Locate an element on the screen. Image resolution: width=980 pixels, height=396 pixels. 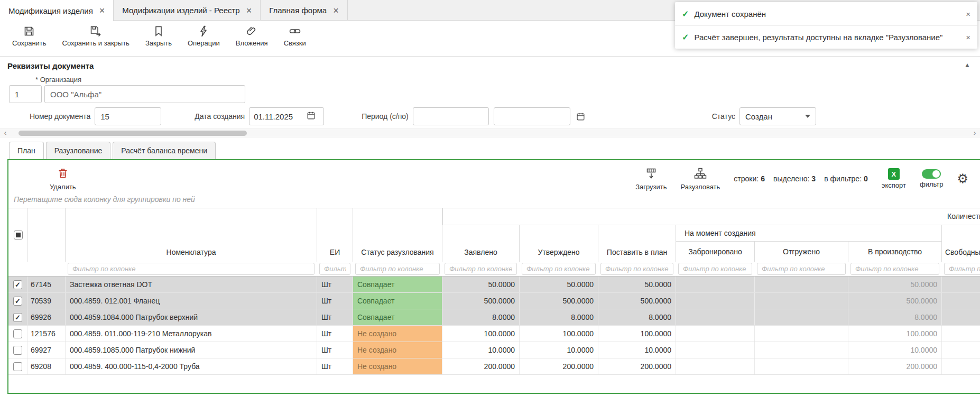
explode-button: Разузловать is located at coordinates (701, 179).